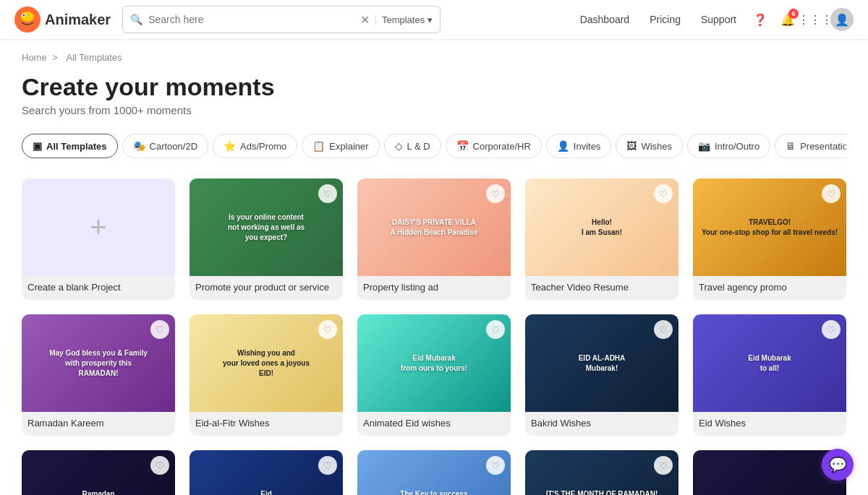  I want to click on card-thumb-11: EidMubarak Preview Use ♡, so click(266, 473).